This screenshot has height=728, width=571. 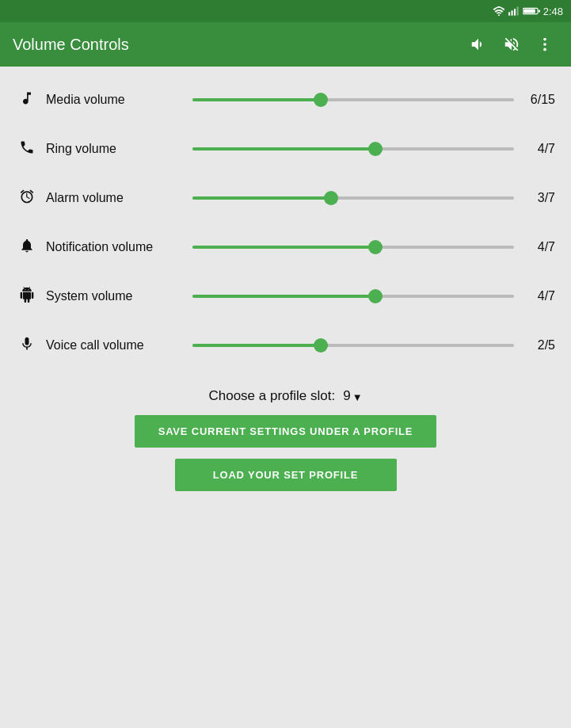 What do you see at coordinates (545, 44) in the screenshot?
I see `more-icon` at bounding box center [545, 44].